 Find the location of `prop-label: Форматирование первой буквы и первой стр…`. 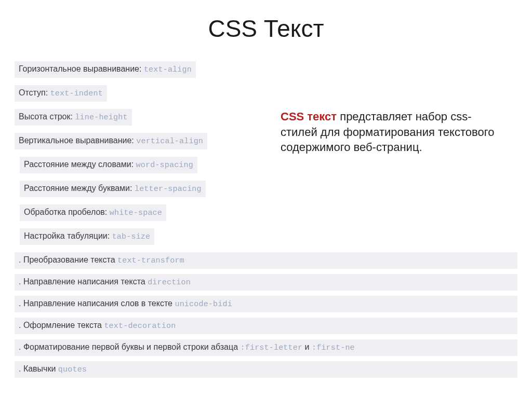

prop-label: Форматирование первой буквы и первой стр… is located at coordinates (132, 347).